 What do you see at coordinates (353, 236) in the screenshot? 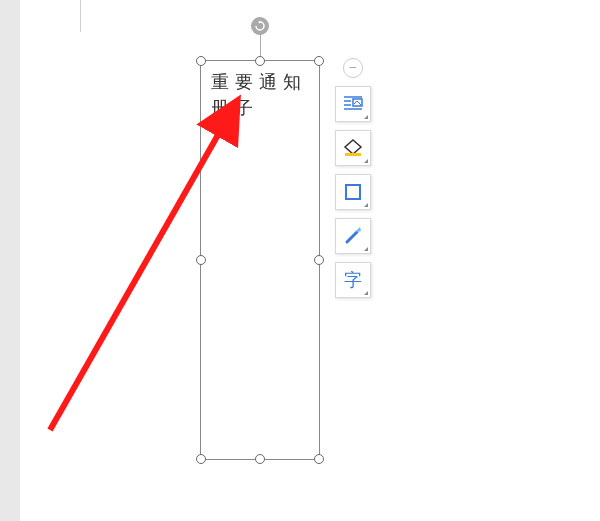
I see `effects-icon` at bounding box center [353, 236].